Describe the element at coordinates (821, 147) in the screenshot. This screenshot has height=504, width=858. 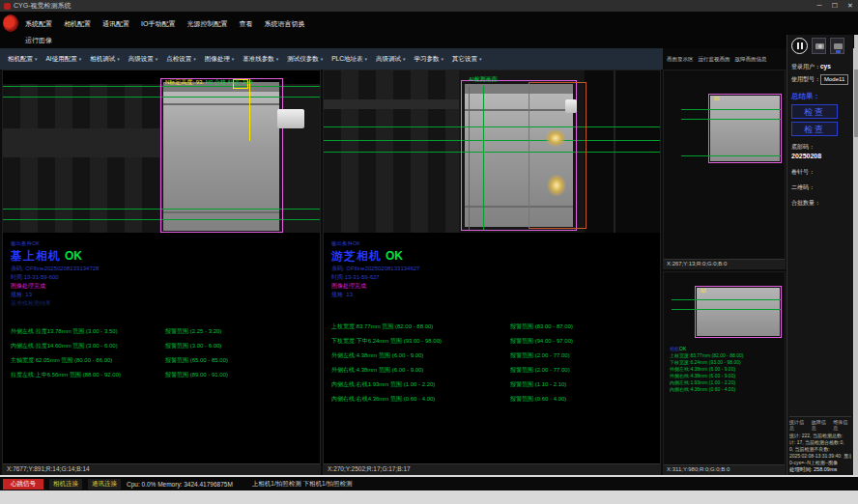
I see `bottom-code-label: 底部码：` at that location.